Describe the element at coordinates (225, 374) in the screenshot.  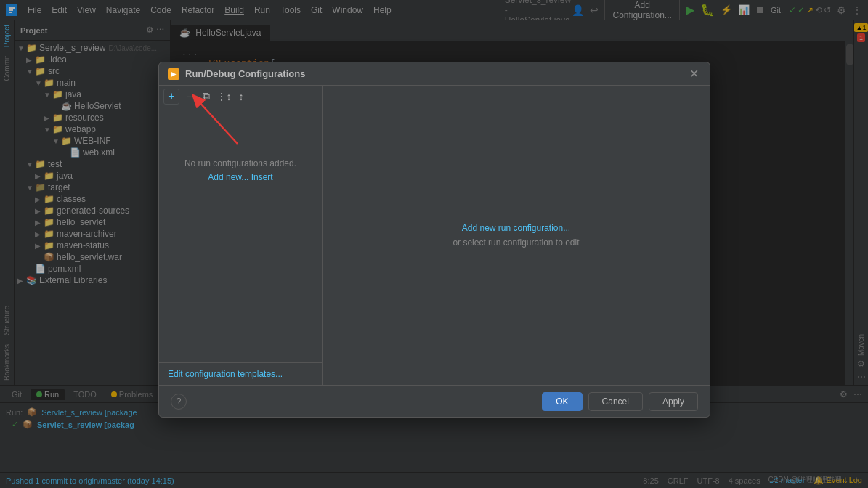
I see `edit-templates-link: Edit configuration templates...` at that location.